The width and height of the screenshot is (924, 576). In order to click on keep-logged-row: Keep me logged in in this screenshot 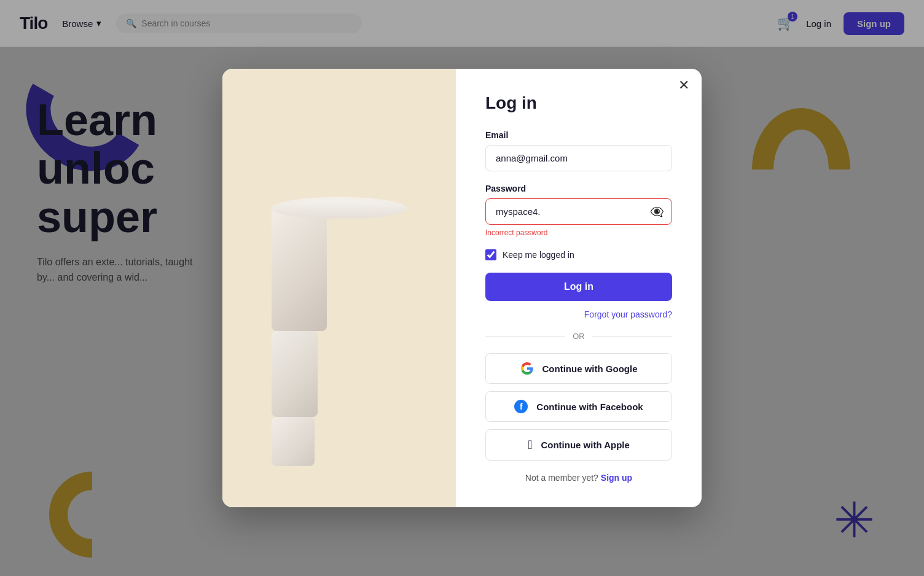, I will do `click(579, 255)`.